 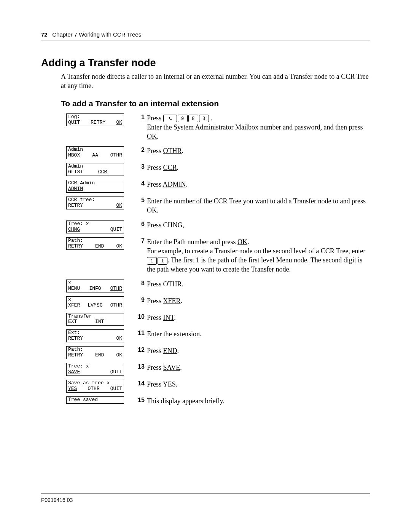 I want to click on step-text-fragment: Enter the System Administrator Mailbox n…, so click(x=255, y=127).